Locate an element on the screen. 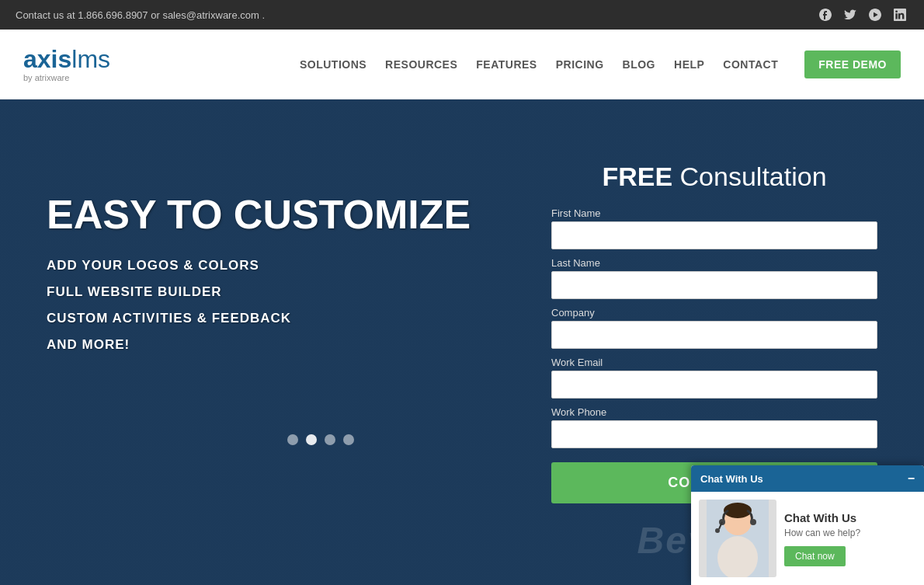 This screenshot has height=585, width=924. logo-text: axislms is located at coordinates (67, 59).